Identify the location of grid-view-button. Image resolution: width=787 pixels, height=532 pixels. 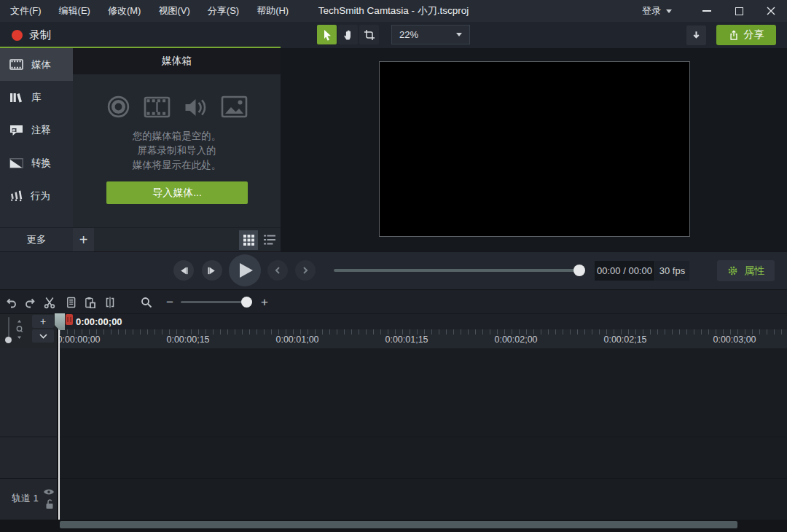
(248, 240).